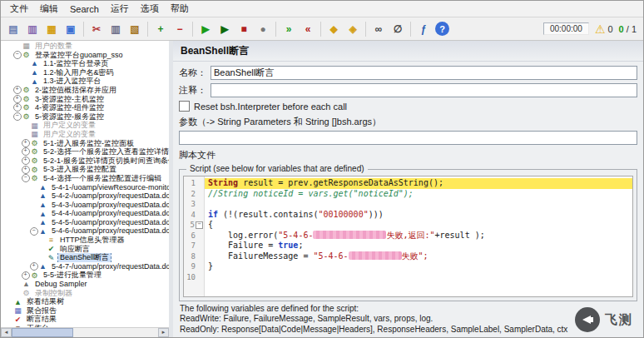 The width and height of the screenshot is (644, 338). What do you see at coordinates (213, 215) in the screenshot?
I see `code-token: if` at bounding box center [213, 215].